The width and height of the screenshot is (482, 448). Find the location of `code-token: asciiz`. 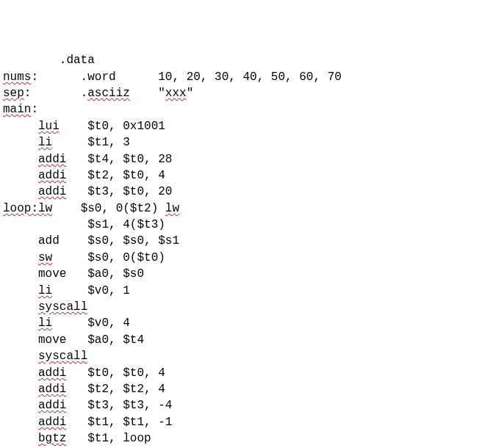

code-token: asciiz is located at coordinates (109, 93).